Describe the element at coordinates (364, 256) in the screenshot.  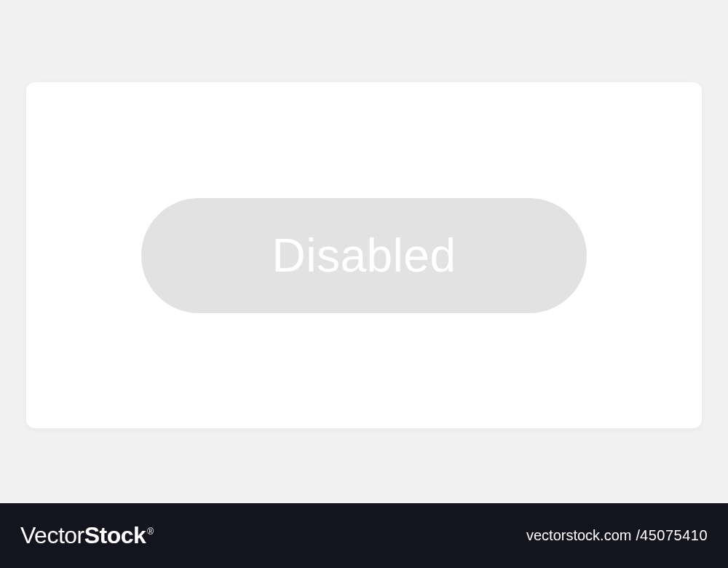
I see `disabled-button: Disabled` at that location.